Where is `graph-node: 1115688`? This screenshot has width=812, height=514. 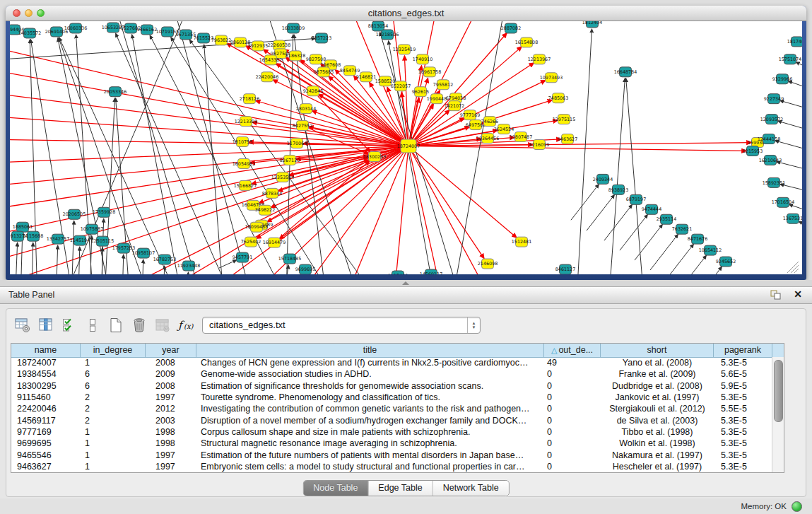
graph-node: 1115688 is located at coordinates (33, 236).